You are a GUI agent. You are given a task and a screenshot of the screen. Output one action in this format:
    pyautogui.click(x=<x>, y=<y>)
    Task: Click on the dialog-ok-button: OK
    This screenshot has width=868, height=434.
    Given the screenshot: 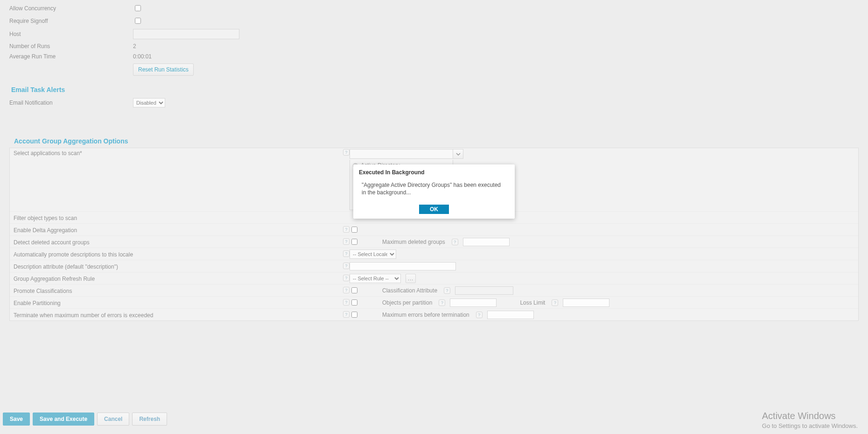 What is the action you would take?
    pyautogui.click(x=434, y=209)
    